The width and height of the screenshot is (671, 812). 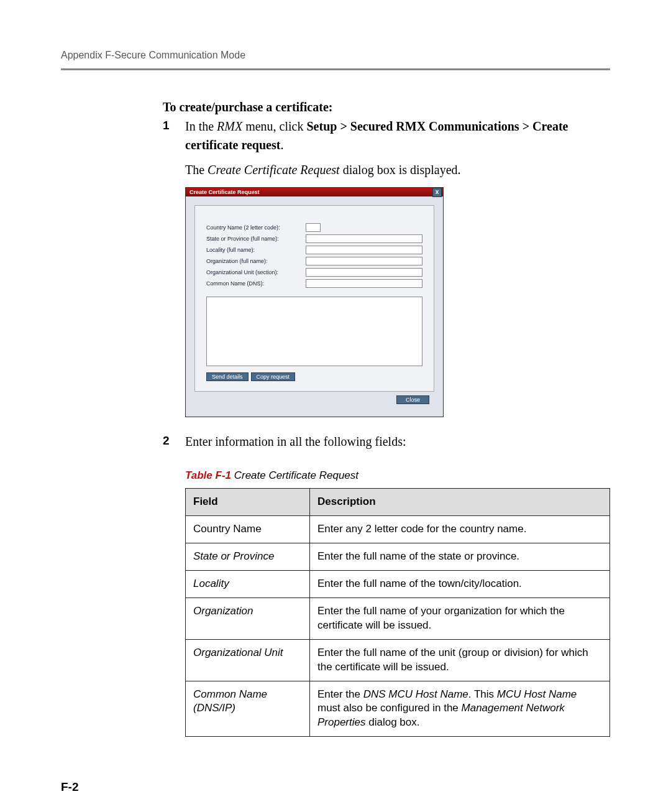 I want to click on text: menu, click, so click(x=275, y=126).